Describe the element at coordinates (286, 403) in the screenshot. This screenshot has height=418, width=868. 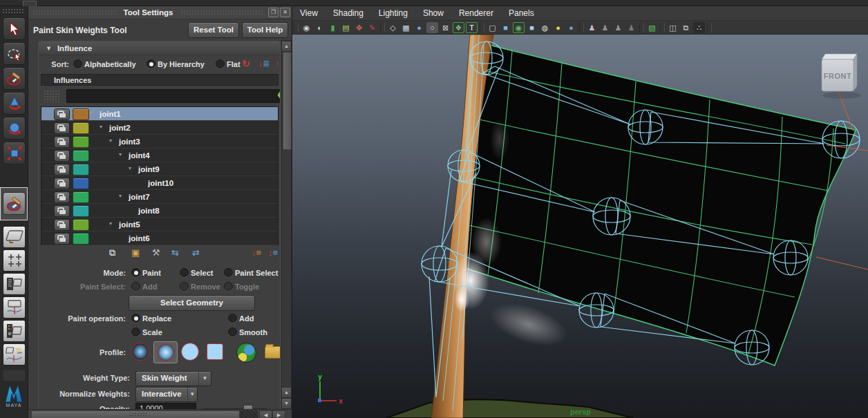
I see `scroll-down-icon: ▼` at that location.